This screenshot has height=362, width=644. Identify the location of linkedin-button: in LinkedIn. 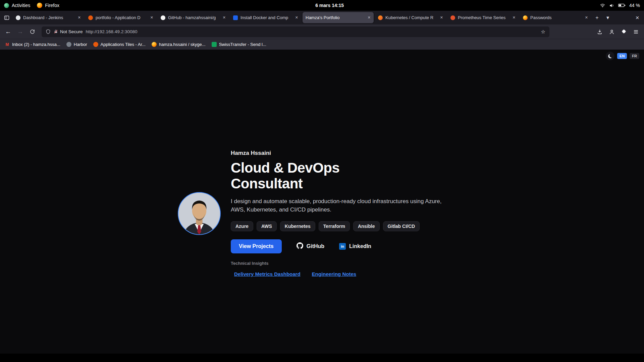
(355, 246).